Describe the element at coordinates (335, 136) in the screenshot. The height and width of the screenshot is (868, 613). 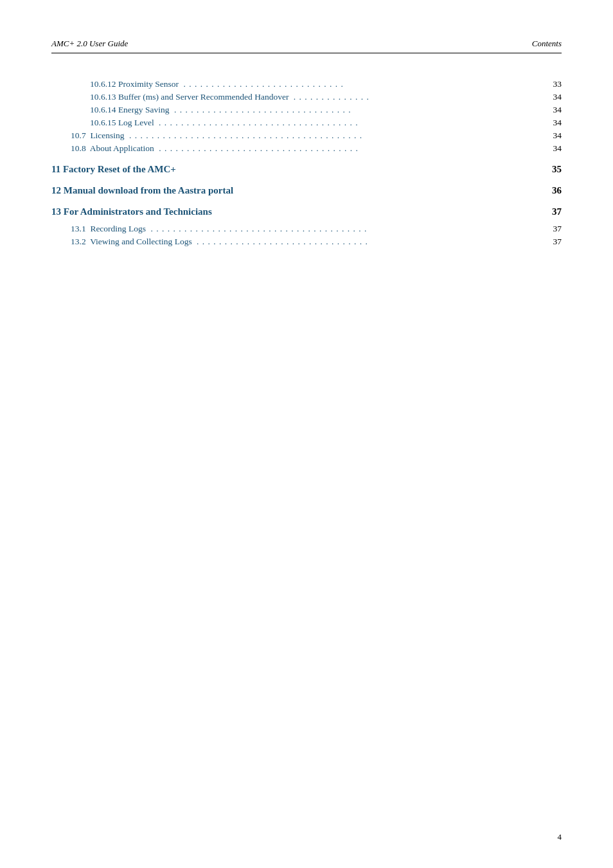
I see `toc-dots-107: . . . . . . . . . . . . . . . . . . . . …` at that location.